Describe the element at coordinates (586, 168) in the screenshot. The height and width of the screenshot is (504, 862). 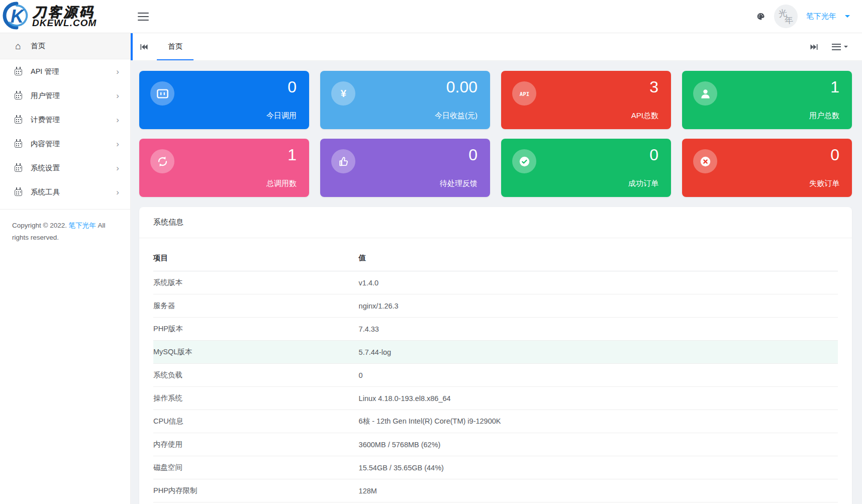
I see `stat-card: 0 成功订单` at that location.